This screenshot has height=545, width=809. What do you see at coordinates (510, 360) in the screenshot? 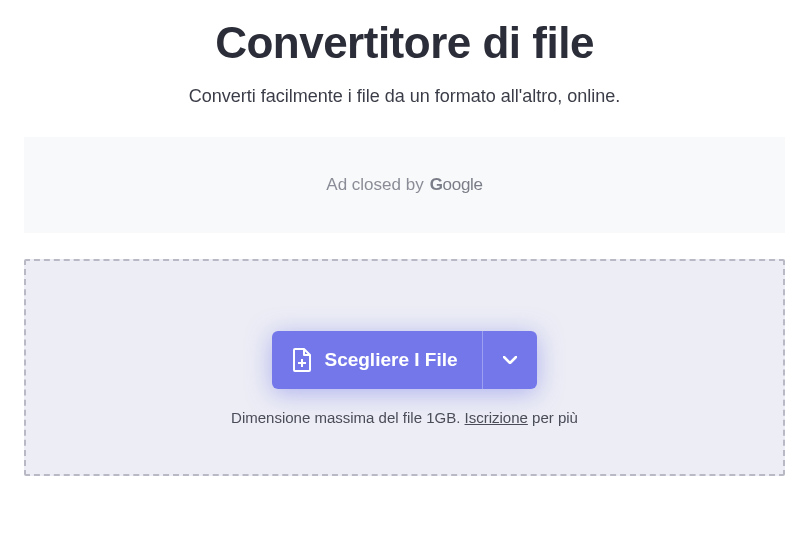
I see `chevron-down-icon` at bounding box center [510, 360].